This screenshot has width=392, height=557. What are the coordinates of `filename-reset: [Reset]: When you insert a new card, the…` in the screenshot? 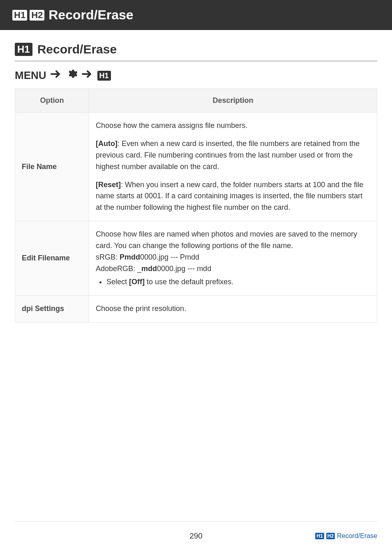 It's located at (233, 197).